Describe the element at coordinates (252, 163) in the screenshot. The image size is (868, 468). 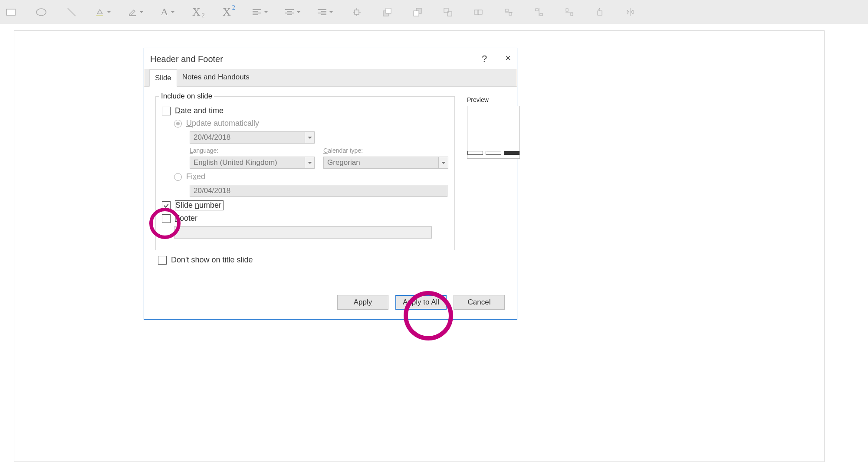
I see `language-combo: English (United Kingdom)` at that location.